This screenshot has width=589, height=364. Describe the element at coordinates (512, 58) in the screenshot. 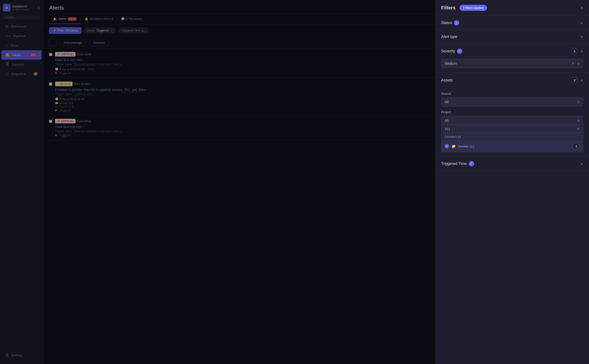

I see `filter-section-severity: Severity ✓ 1 ∧ Medium ✕ ∨` at that location.